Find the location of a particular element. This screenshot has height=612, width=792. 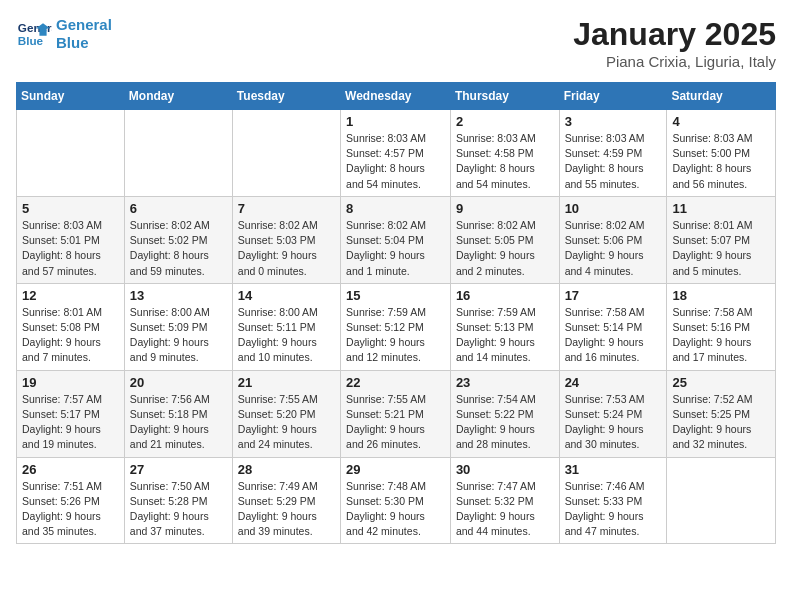

day-info: Sunrise: 7:54 AM Sunset: 5:22 PM Dayligh… is located at coordinates (505, 422).